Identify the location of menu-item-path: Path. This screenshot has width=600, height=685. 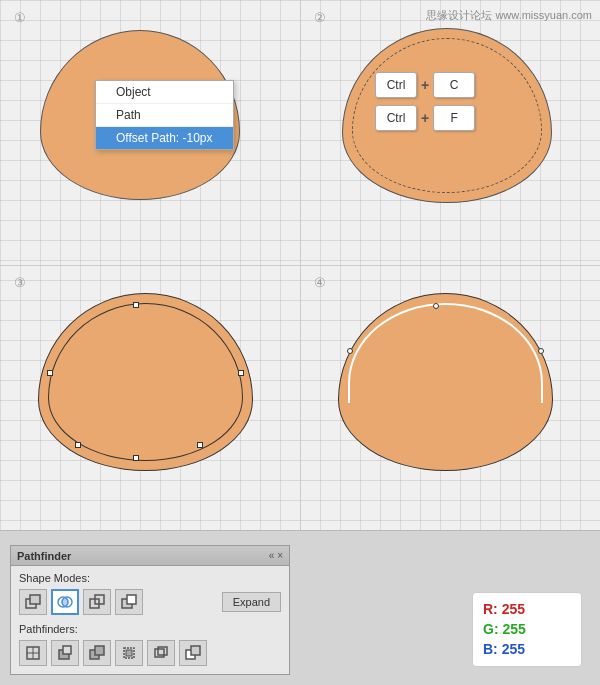
(164, 116).